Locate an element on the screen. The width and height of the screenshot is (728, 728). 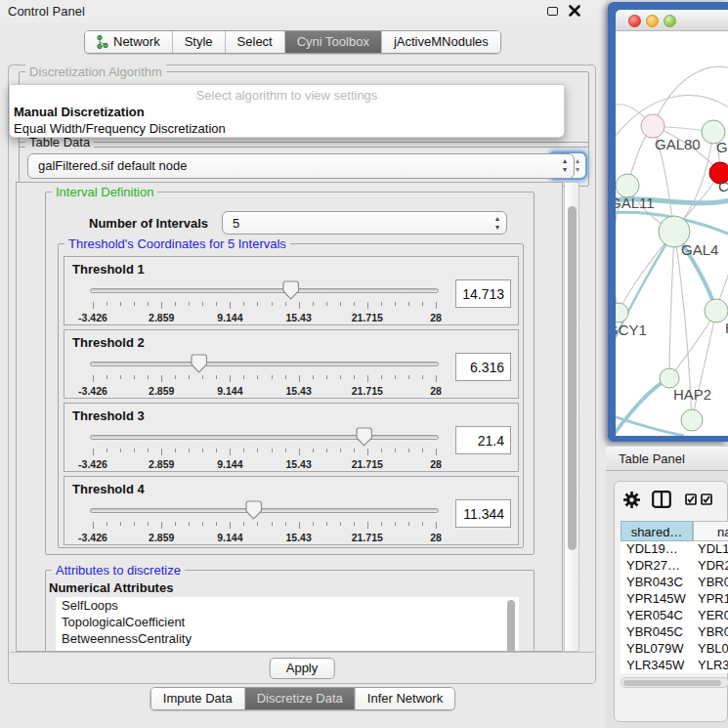
threshold-value-field: 21.4 is located at coordinates (483, 440).